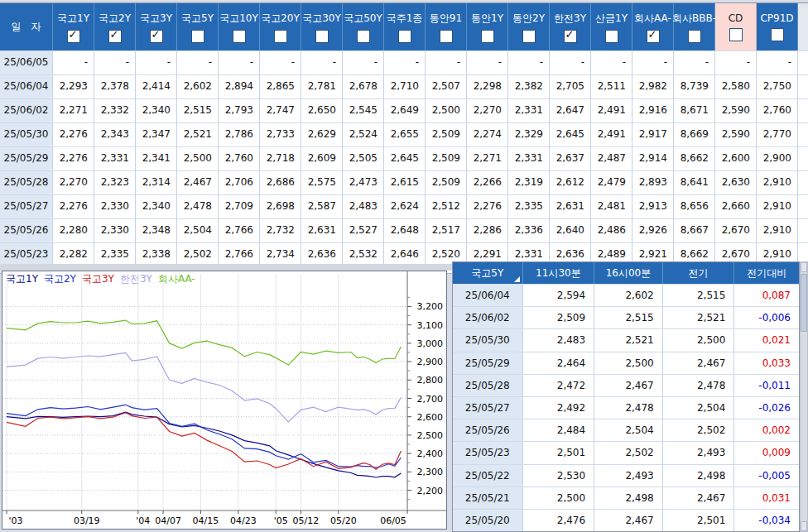 Image resolution: width=808 pixels, height=532 pixels. I want to click on column-label: 한전3Y, so click(570, 18).